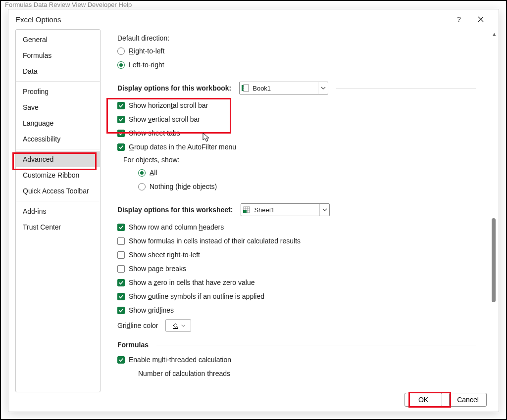 The height and width of the screenshot is (420, 507). What do you see at coordinates (58, 71) in the screenshot?
I see `sidebar-item-data: Data` at bounding box center [58, 71].